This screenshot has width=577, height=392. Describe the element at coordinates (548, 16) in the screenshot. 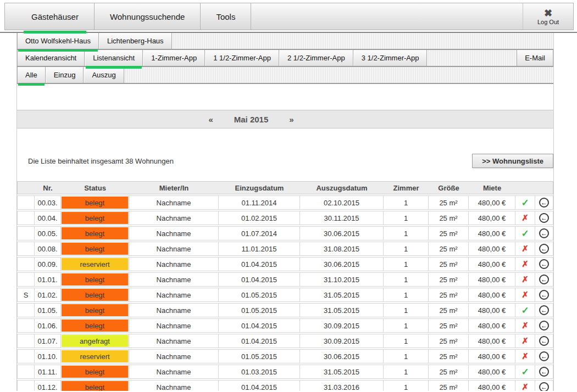

I see `logout-button: ✖ Log Out` at that location.